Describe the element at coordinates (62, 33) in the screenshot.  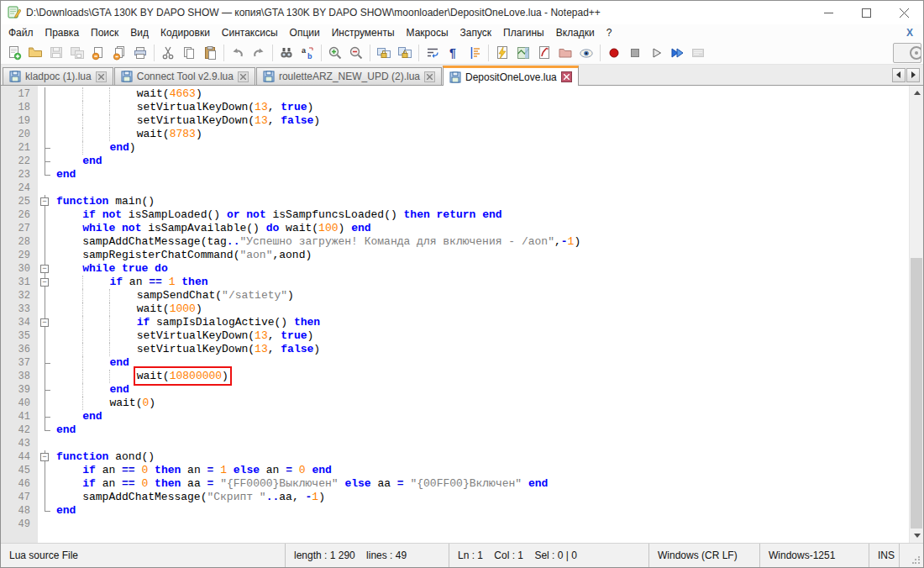
I see `menu-item-правка: Правка` at that location.